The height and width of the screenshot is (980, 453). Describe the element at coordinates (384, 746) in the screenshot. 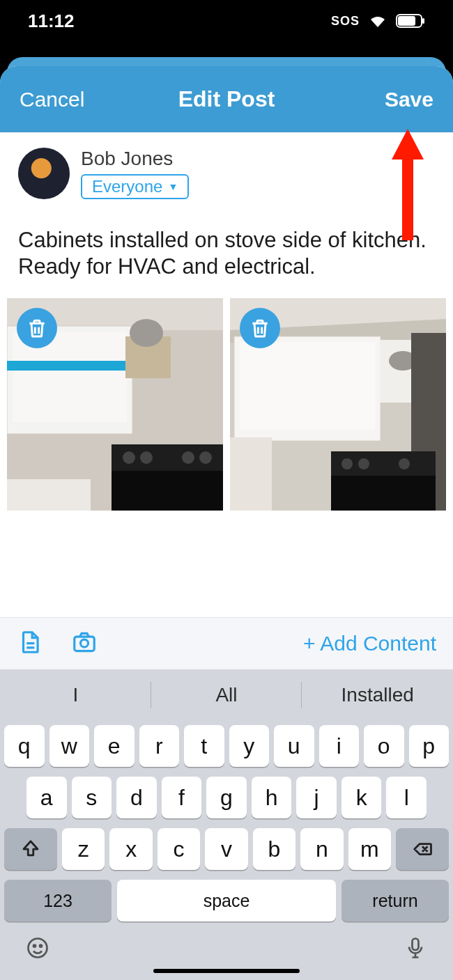

I see `key-o: o` at that location.